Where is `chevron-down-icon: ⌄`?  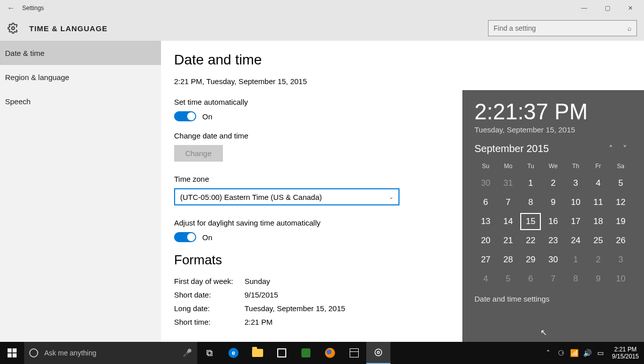 chevron-down-icon: ⌄ is located at coordinates (391, 197).